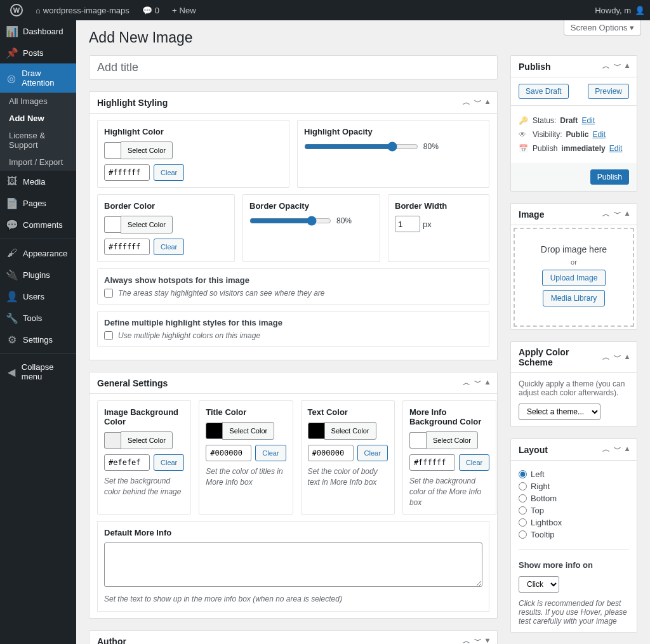  What do you see at coordinates (109, 293) in the screenshot?
I see `always-checkbox` at bounding box center [109, 293].